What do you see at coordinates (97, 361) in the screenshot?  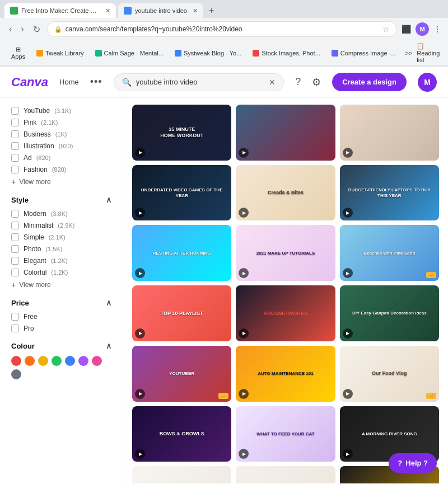 I see `colour-pink` at bounding box center [97, 361].